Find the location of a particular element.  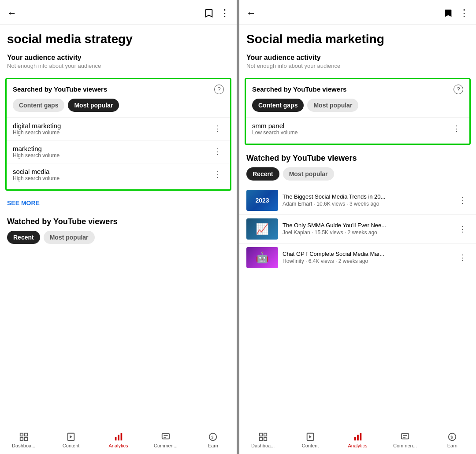

left-search-menu-2: ⋮ is located at coordinates (217, 151).